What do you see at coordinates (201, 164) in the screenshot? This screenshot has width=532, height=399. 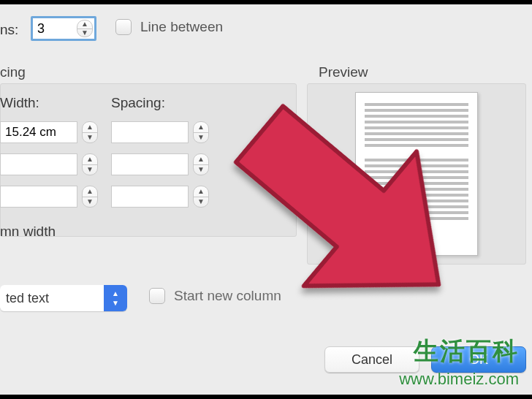 I see `spacing-stepper-2: ▲ ▼` at bounding box center [201, 164].